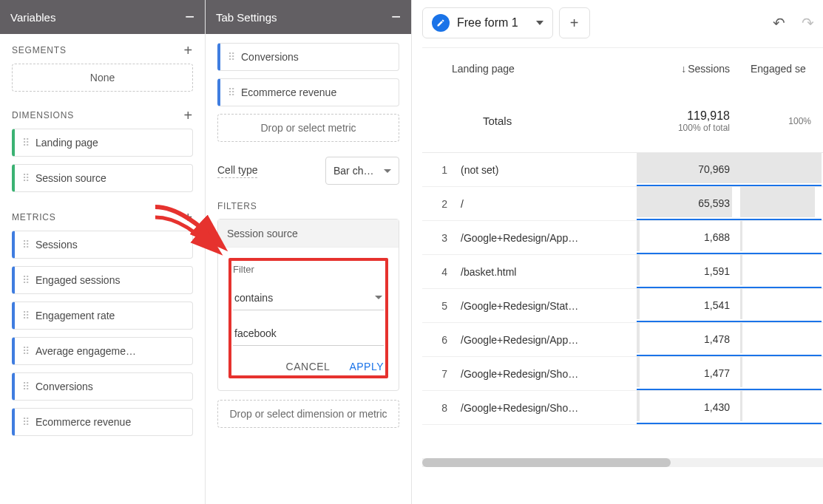 Image resolution: width=823 pixels, height=504 pixels. I want to click on totals-sub: 100% of total, so click(683, 128).